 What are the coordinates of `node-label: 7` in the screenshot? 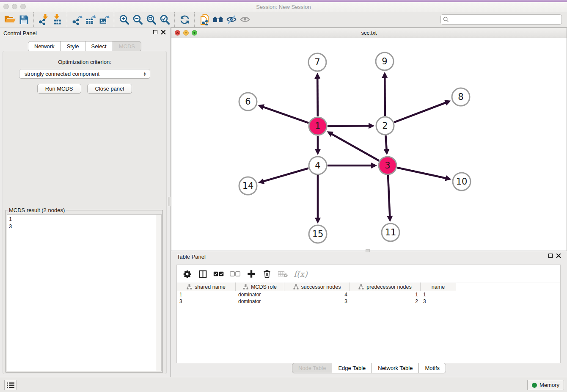 It's located at (317, 62).